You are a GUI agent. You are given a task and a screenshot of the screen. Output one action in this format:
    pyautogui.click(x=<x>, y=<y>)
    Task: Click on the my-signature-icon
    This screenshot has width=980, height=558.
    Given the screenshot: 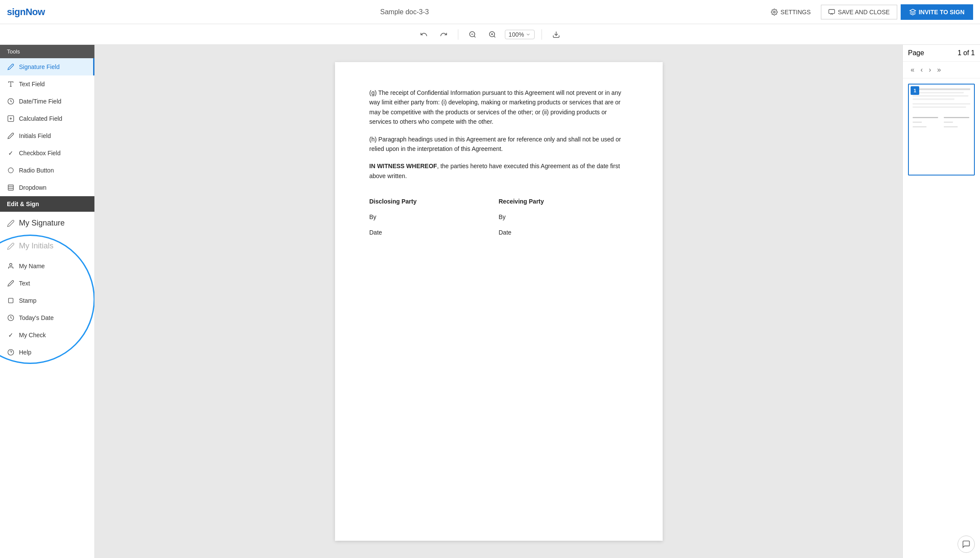 What is the action you would take?
    pyautogui.click(x=11, y=223)
    